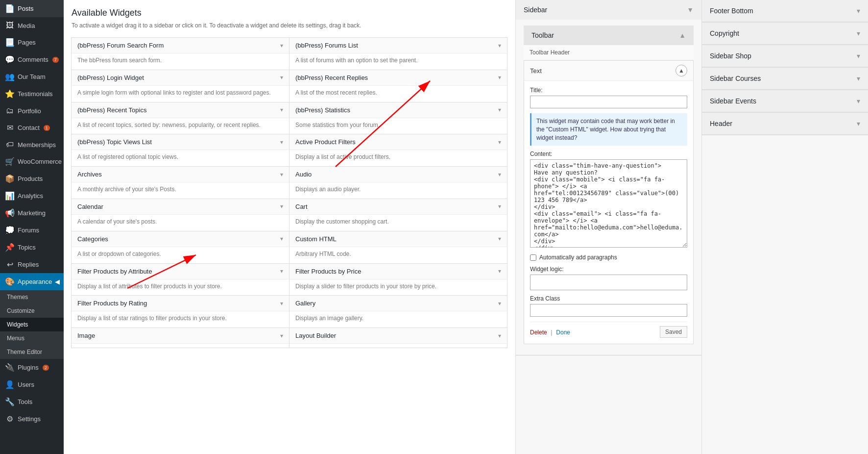 The height and width of the screenshot is (454, 868). What do you see at coordinates (32, 265) in the screenshot?
I see `nav-item-replies: ↩Replies` at bounding box center [32, 265].